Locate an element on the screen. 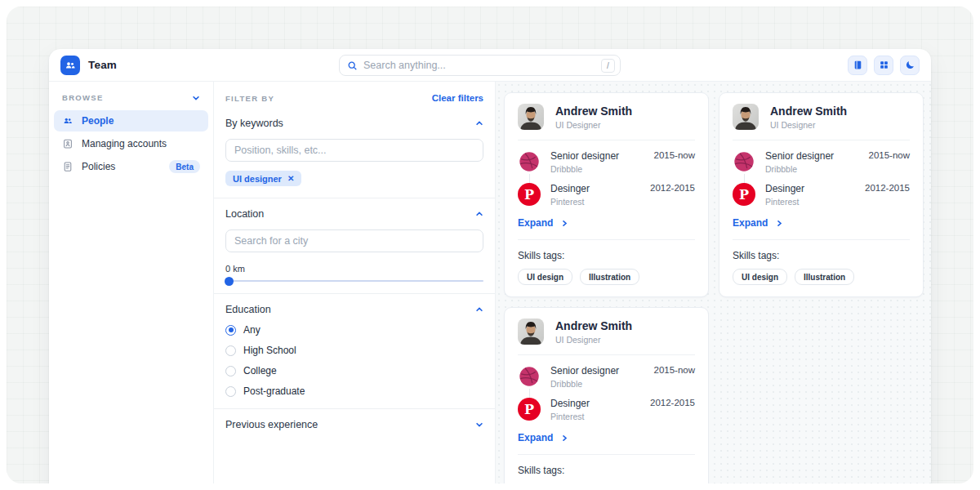  experience-period: 2015-now is located at coordinates (675, 155).